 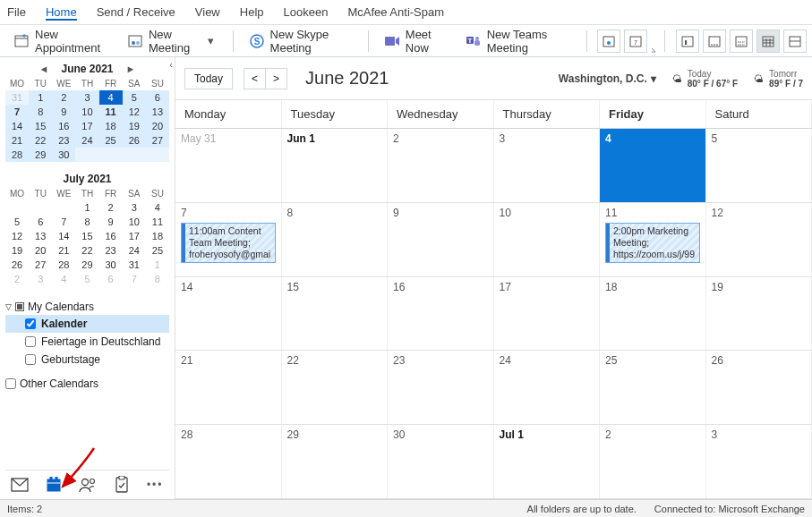 What do you see at coordinates (335, 387) in the screenshot?
I see `day-cell: 22` at bounding box center [335, 387].